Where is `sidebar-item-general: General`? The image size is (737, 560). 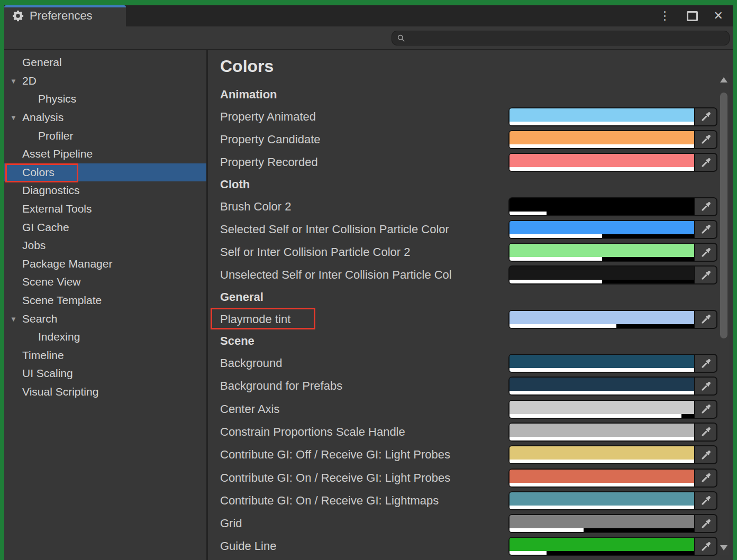 sidebar-item-general: General is located at coordinates (105, 62).